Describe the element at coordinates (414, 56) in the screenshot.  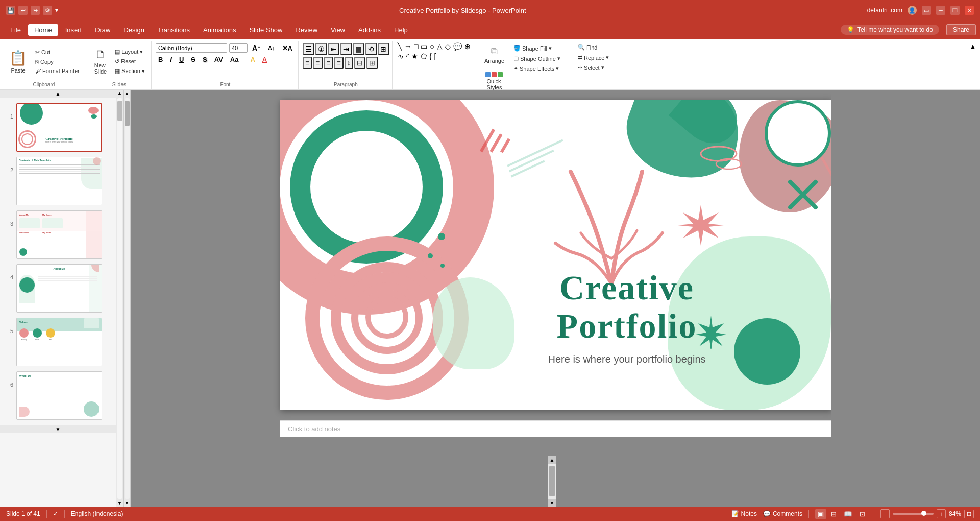
I see `star-shape: ★` at that location.